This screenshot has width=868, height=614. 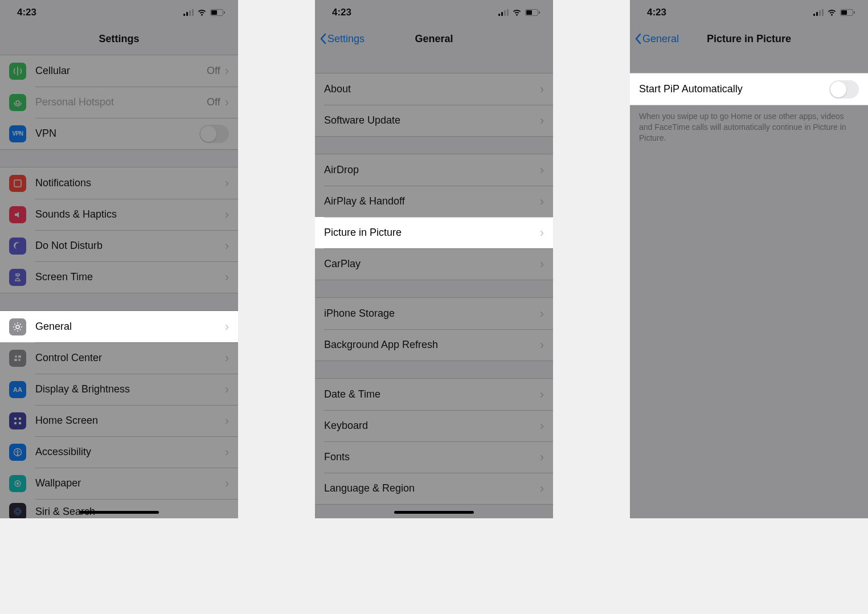 I want to click on row-label: Control Center, so click(x=130, y=358).